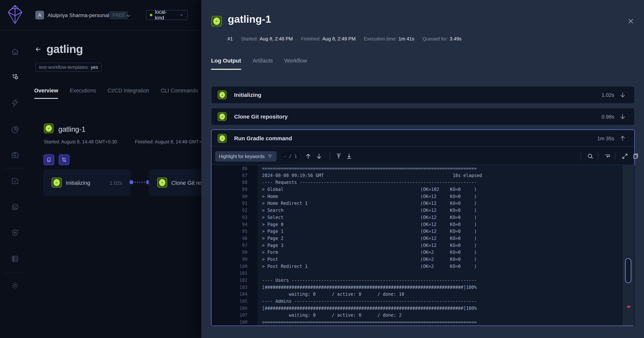 The width and height of the screenshot is (644, 338). Describe the element at coordinates (83, 15) in the screenshot. I see `org-name: Atulpriya Sharma-personal-org` at that location.